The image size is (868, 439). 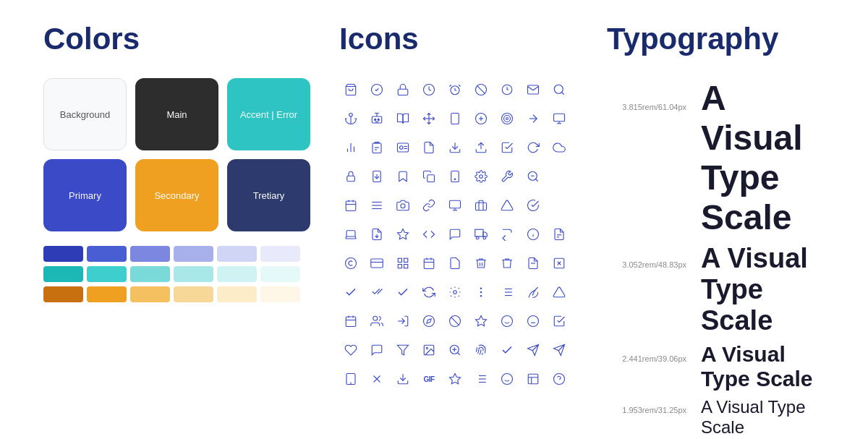 I want to click on icon-target, so click(x=507, y=119).